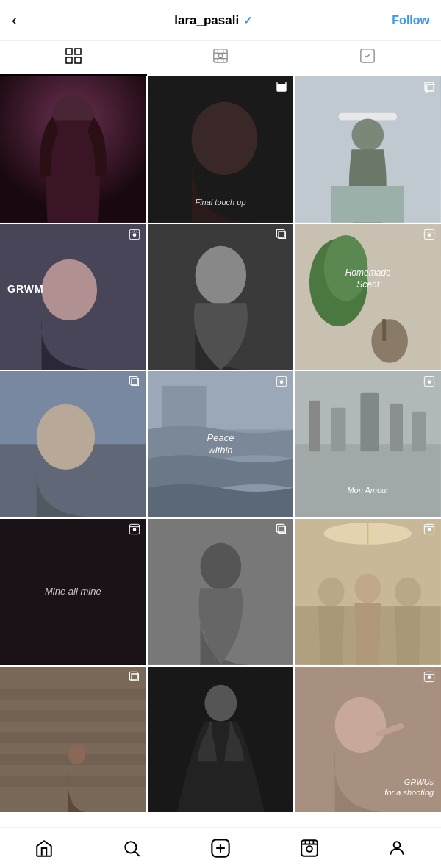  I want to click on grid-item: GRWUsfor a shooting, so click(368, 739).